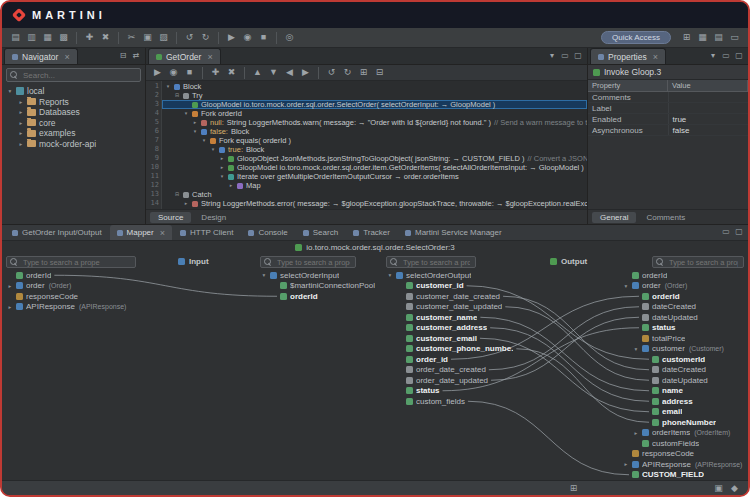 This screenshot has width=750, height=497. What do you see at coordinates (306, 72) in the screenshot?
I see `move-right-icon: ▶` at bounding box center [306, 72].